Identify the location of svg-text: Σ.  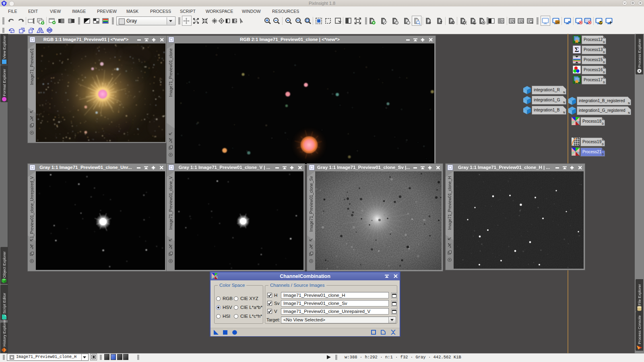
(576, 50).